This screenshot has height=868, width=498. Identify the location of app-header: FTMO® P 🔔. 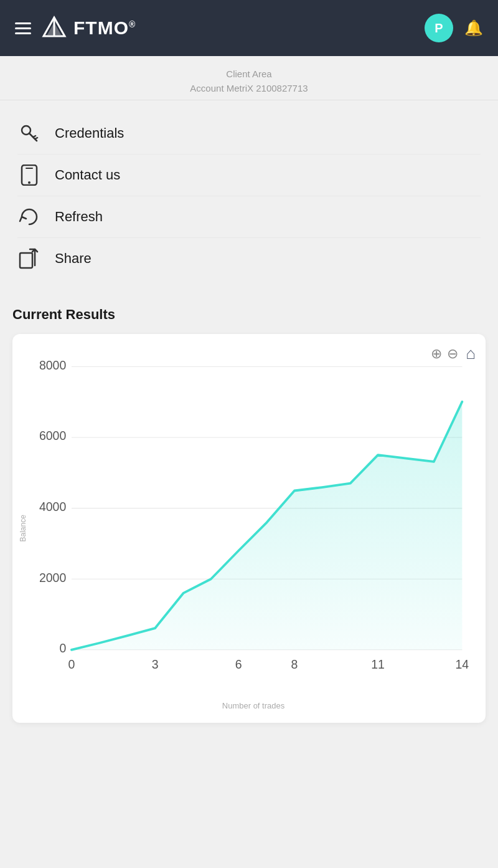
(249, 28).